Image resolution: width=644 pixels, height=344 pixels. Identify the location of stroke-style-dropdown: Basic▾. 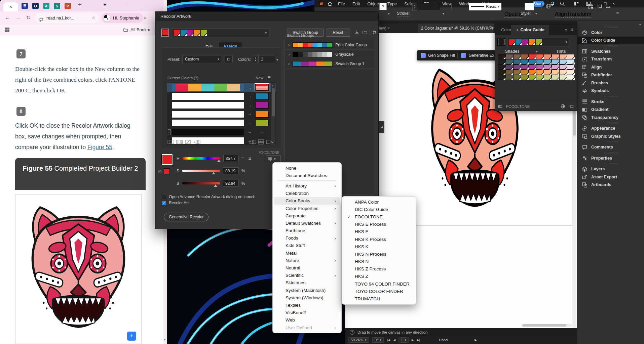
(485, 7).